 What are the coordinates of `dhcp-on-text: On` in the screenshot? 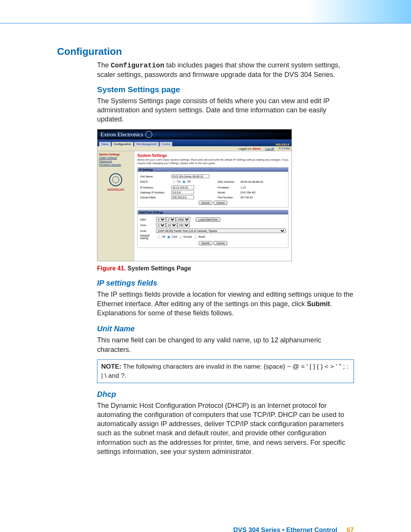 It's located at (179, 182).